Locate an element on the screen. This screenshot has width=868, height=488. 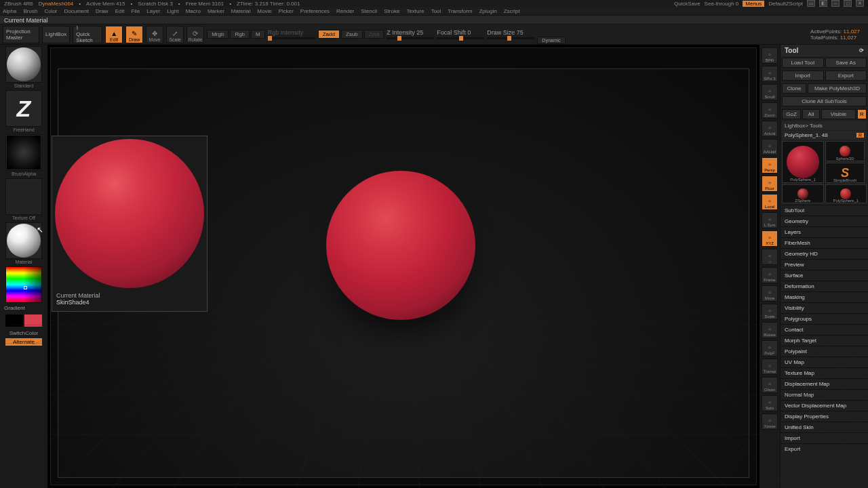
dynamic-toggle: Dynamic is located at coordinates (551, 41).